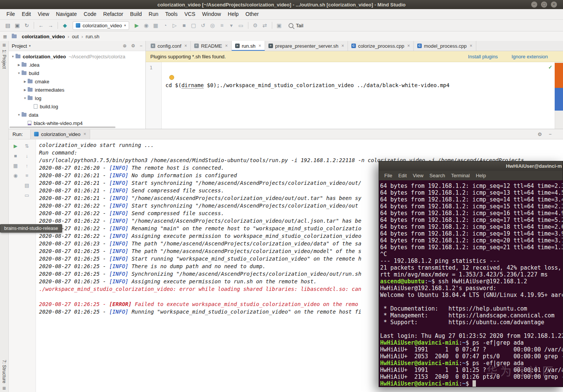 Image resolution: width=563 pixels, height=392 pixels. I want to click on install-plugins-link: Install plugins, so click(483, 57).